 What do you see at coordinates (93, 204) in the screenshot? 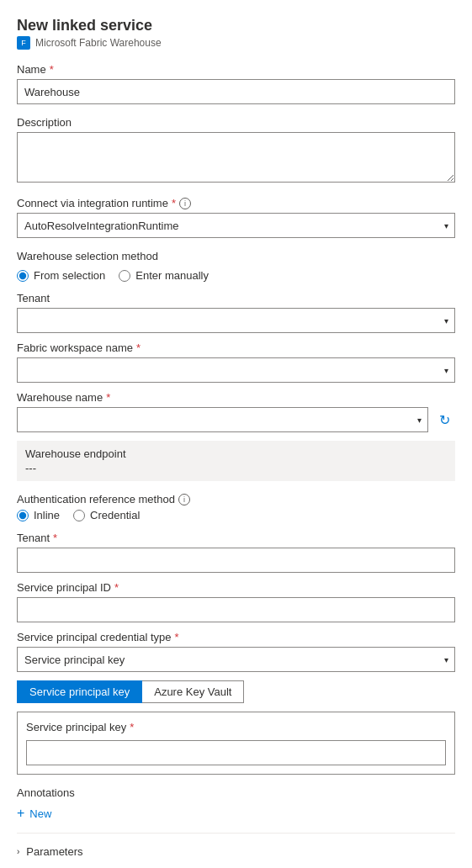
I see `runtime-label: Connect via integration runtime` at bounding box center [93, 204].